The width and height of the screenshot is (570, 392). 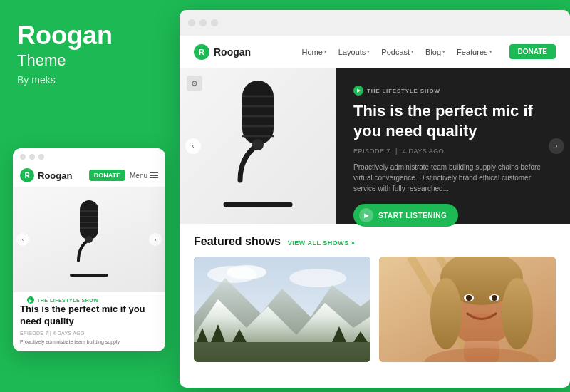 I want to click on hero-headline: This is the perfect mic ifyou need quali…, so click(x=453, y=121).